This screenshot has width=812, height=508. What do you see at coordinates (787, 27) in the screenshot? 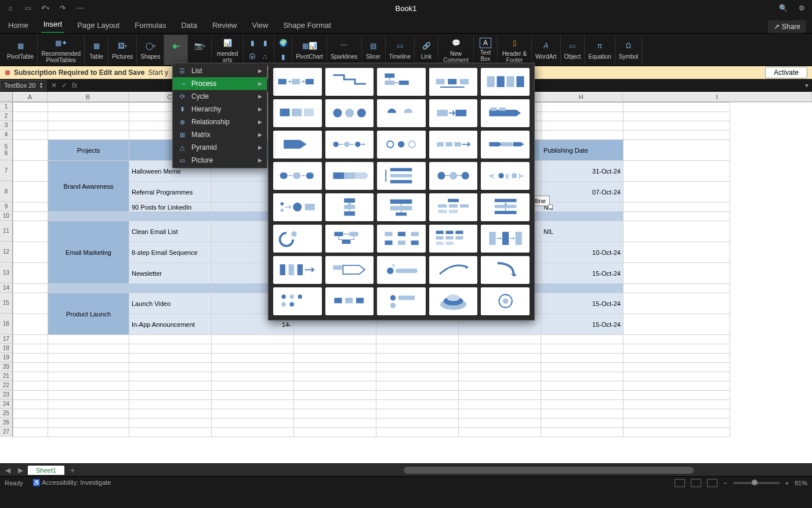
I see `share-button: ↗ Share` at bounding box center [787, 27].